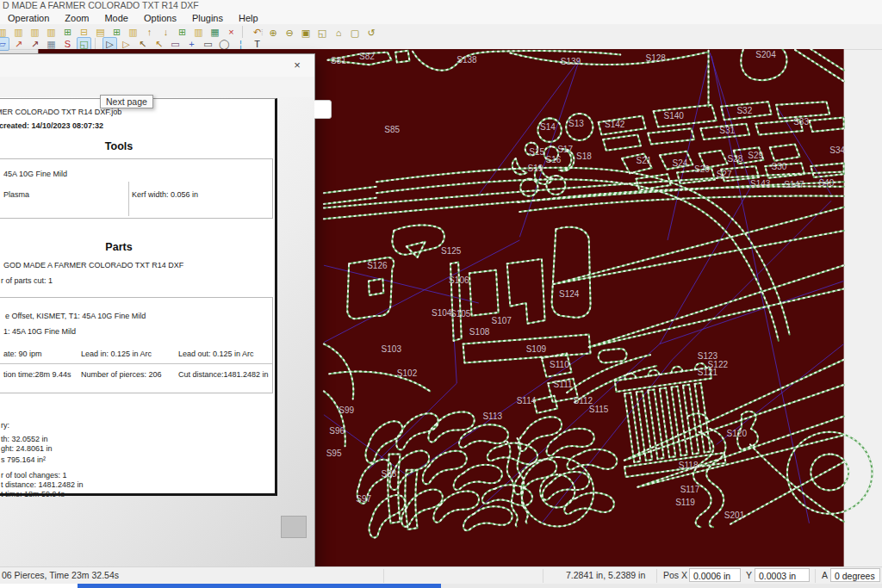  What do you see at coordinates (407, 374) in the screenshot?
I see `part-label-S102: S102` at bounding box center [407, 374].